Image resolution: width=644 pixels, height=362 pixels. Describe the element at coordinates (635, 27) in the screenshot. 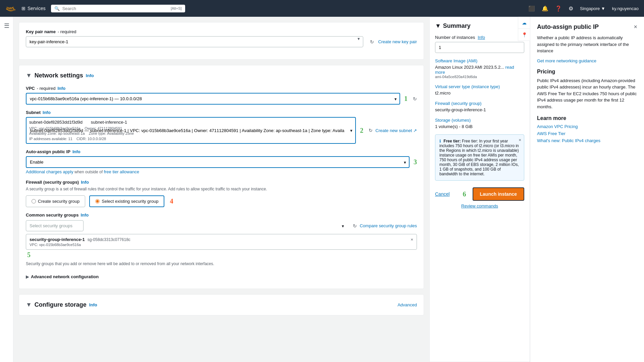

I see `info-panel-close-button: ×` at that location.